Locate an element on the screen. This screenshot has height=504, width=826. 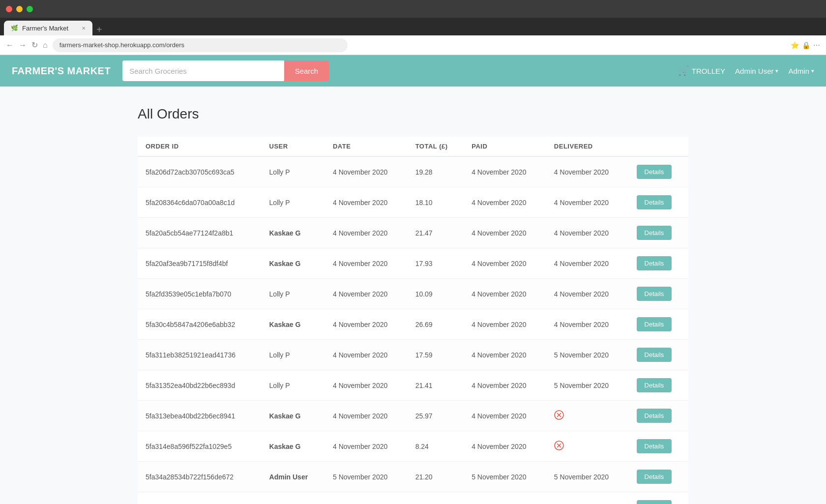
admin-menu: Admin ▾ is located at coordinates (801, 71).